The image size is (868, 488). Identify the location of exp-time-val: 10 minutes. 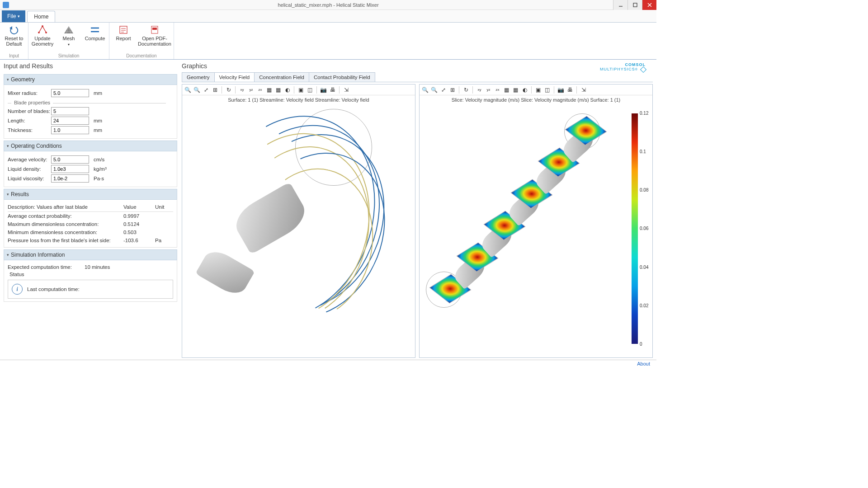
(97, 267).